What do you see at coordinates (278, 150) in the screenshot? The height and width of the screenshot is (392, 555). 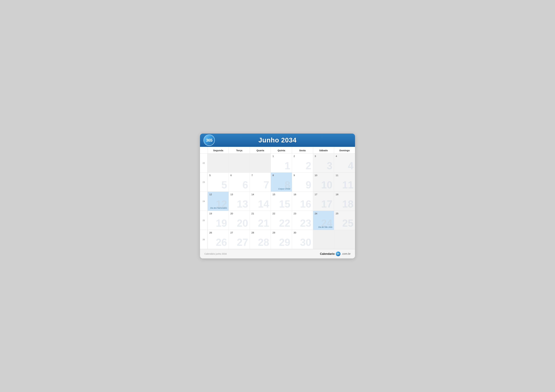 I see `weekdays-row: Segunda Terça Quarta Quinta Sexta Sábado…` at bounding box center [278, 150].